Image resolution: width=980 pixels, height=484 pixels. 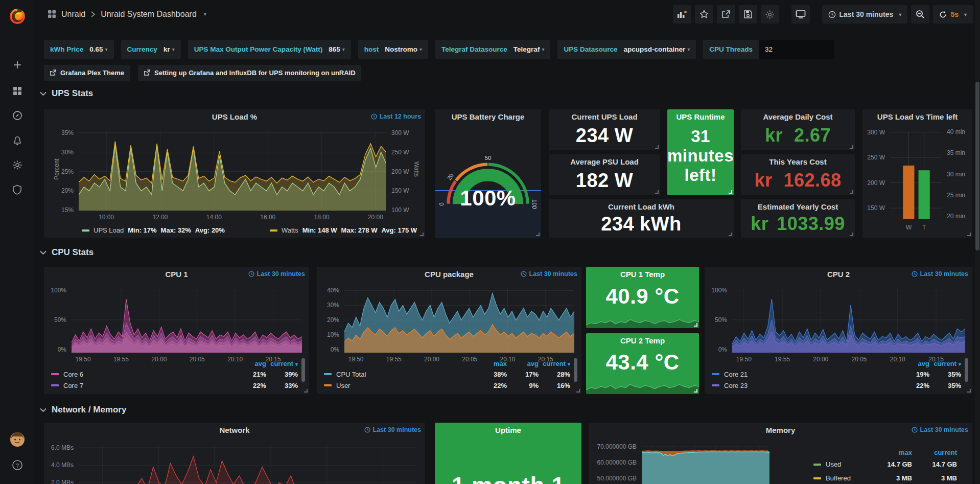 What do you see at coordinates (507, 14) in the screenshot?
I see `top-nav: Unraid Unraid System Dashboard ▾` at bounding box center [507, 14].